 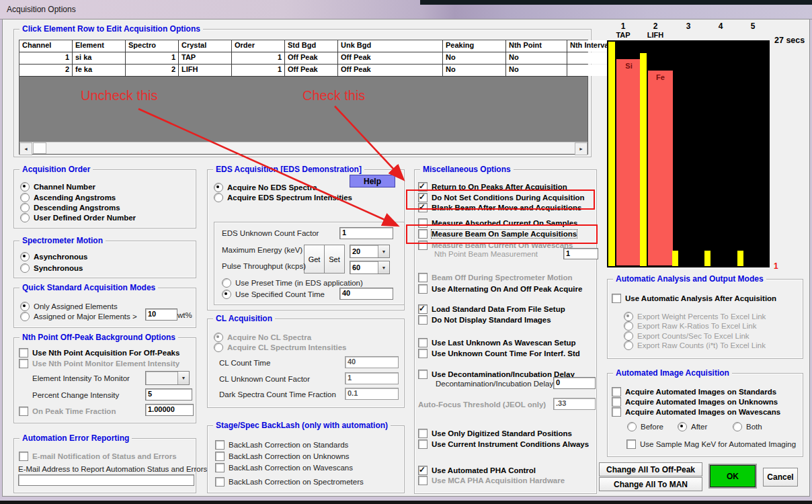 What do you see at coordinates (51, 267) in the screenshot?
I see `radio-synchronous: Synchronous` at bounding box center [51, 267].